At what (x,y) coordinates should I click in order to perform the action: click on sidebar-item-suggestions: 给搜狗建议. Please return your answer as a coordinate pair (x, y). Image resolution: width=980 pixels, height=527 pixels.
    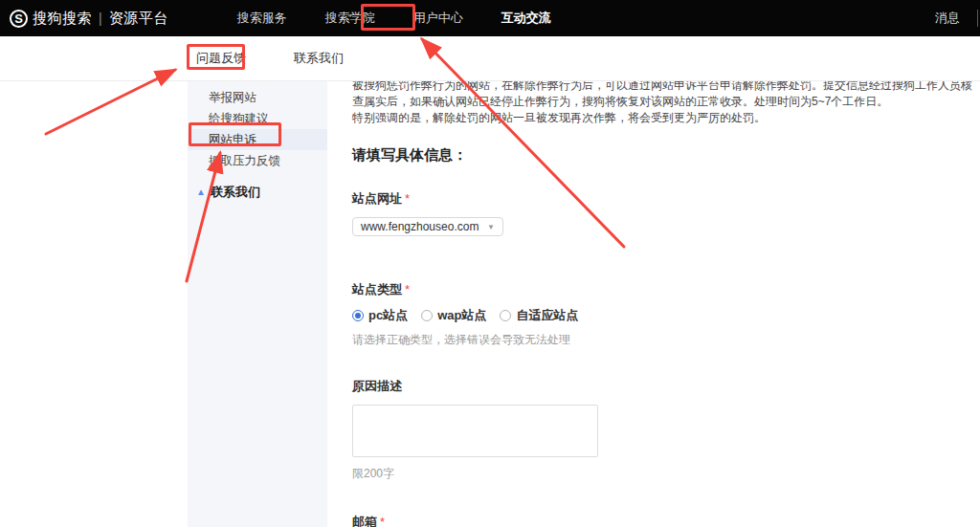
    Looking at the image, I should click on (257, 119).